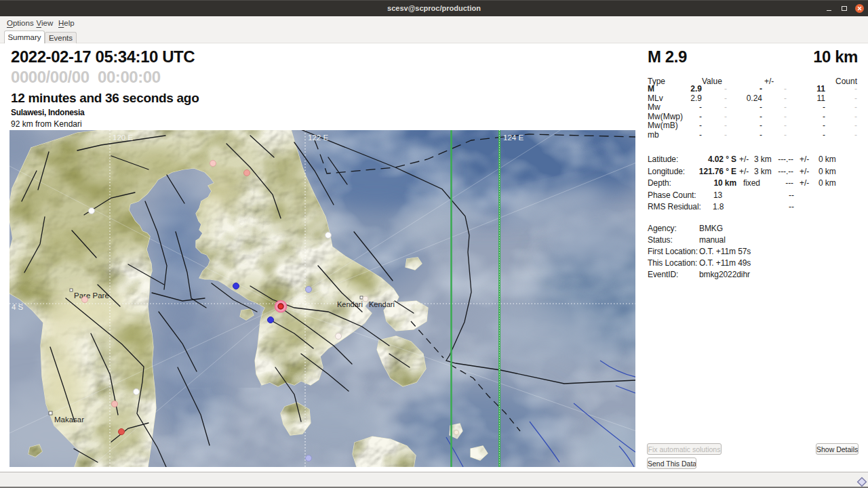  What do you see at coordinates (318, 138) in the screenshot?
I see `svg-text: 122 E` at bounding box center [318, 138].